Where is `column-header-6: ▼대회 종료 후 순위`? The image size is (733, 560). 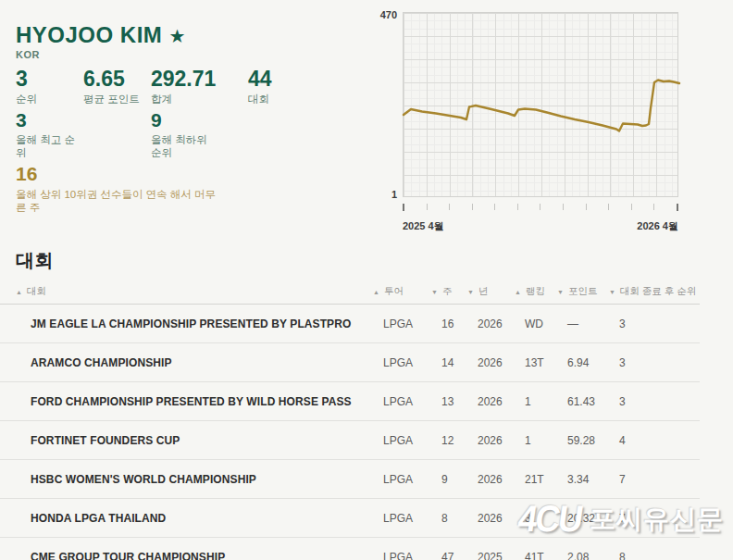
column-header-6: ▼대회 종료 후 순위 is located at coordinates (654, 292).